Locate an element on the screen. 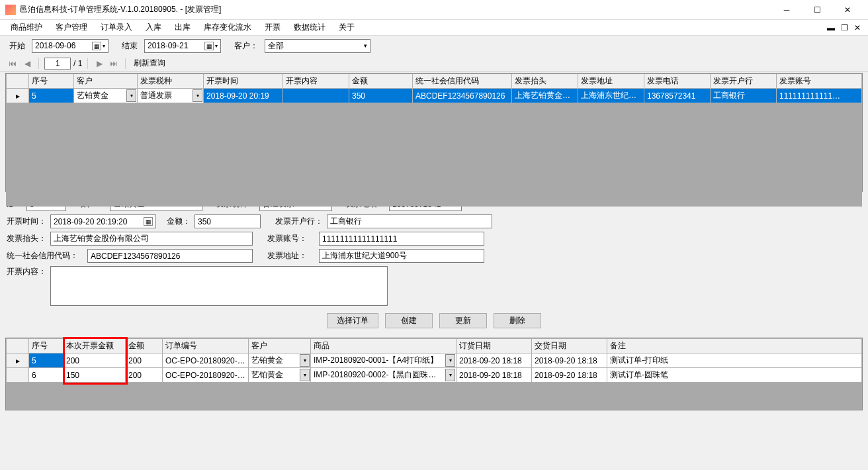 Image resolution: width=868 pixels, height=470 pixels. menu-about: 关于 is located at coordinates (347, 28).